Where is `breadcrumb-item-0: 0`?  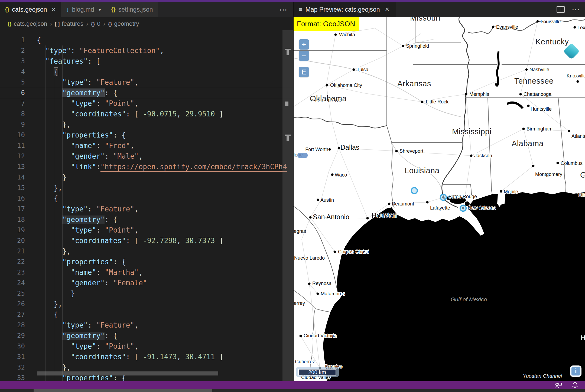
breadcrumb-item-0: 0 is located at coordinates (99, 24).